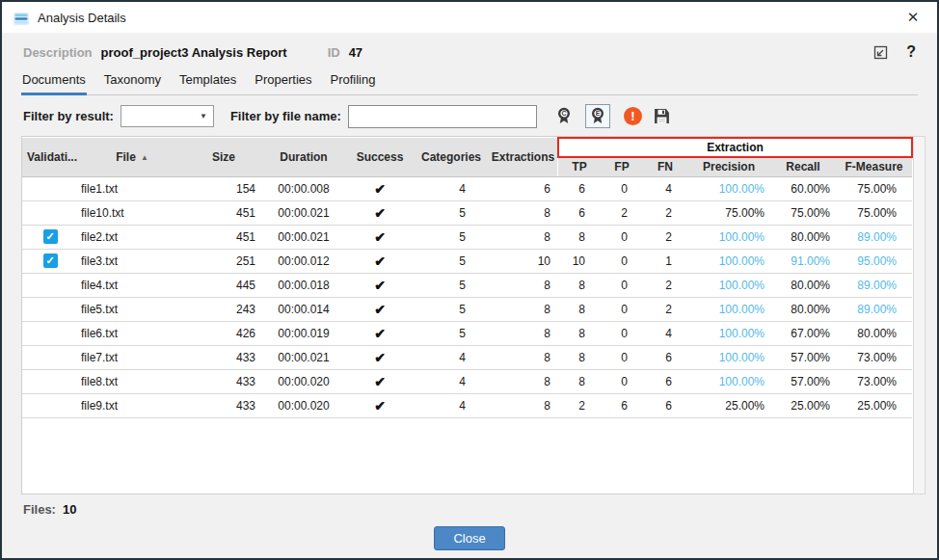 The height and width of the screenshot is (560, 939). I want to click on categories-cell: 4, so click(451, 382).